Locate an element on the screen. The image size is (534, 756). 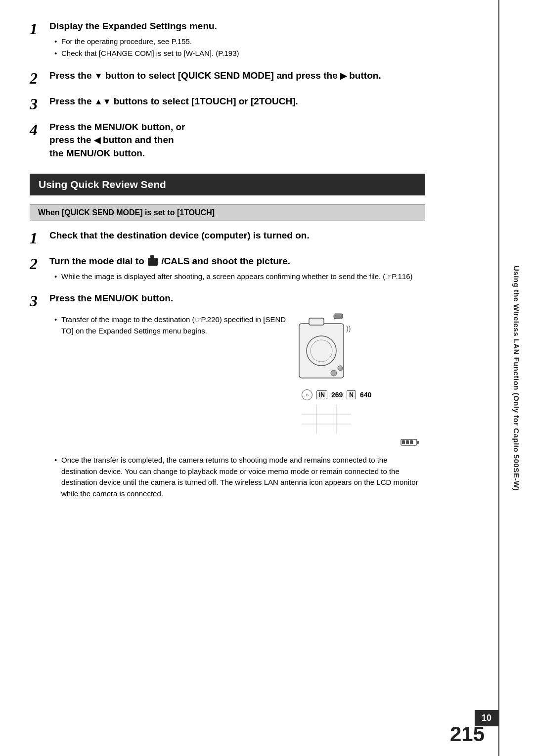
circle-indicator: ○ is located at coordinates (307, 395).